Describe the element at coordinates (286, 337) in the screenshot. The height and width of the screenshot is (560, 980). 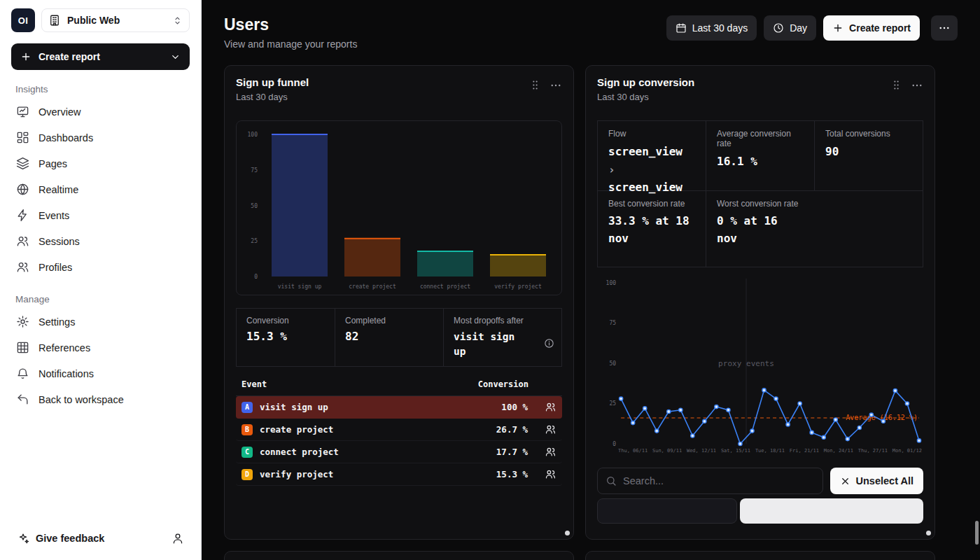
I see `stat-conversion: Conversion 15.3 %` at that location.